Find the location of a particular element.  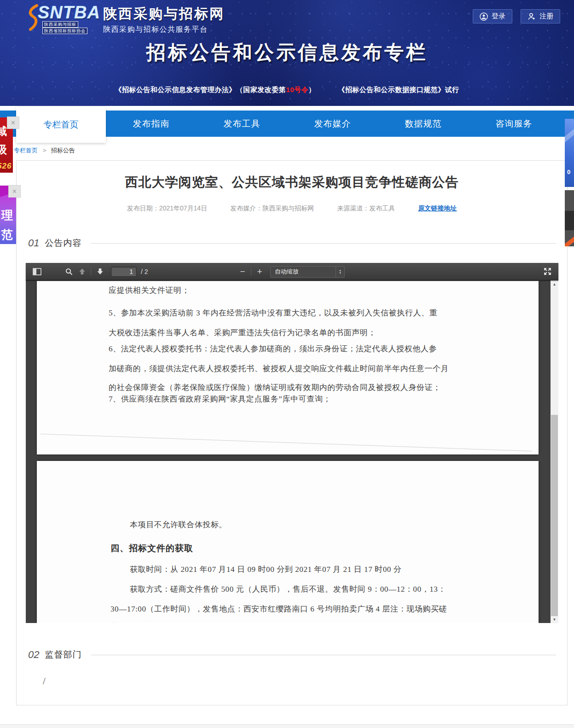

tab-data-standards: 数据规范 is located at coordinates (423, 123).